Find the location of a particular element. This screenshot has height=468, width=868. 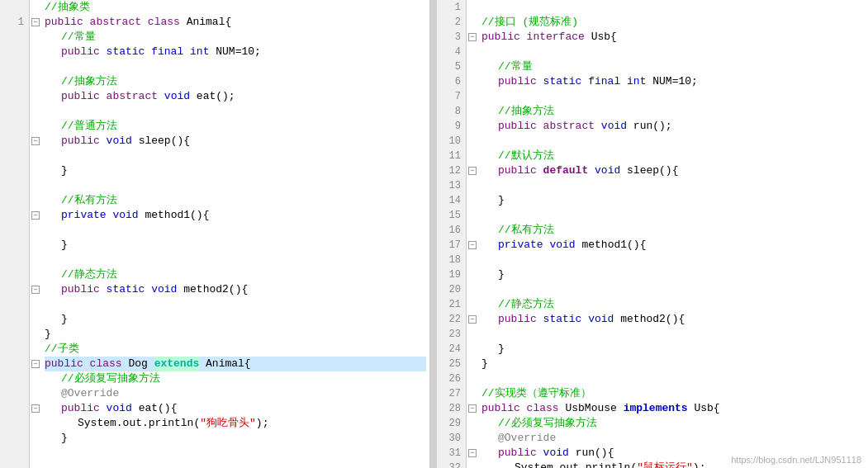

line-number: 27 is located at coordinates (451, 394).